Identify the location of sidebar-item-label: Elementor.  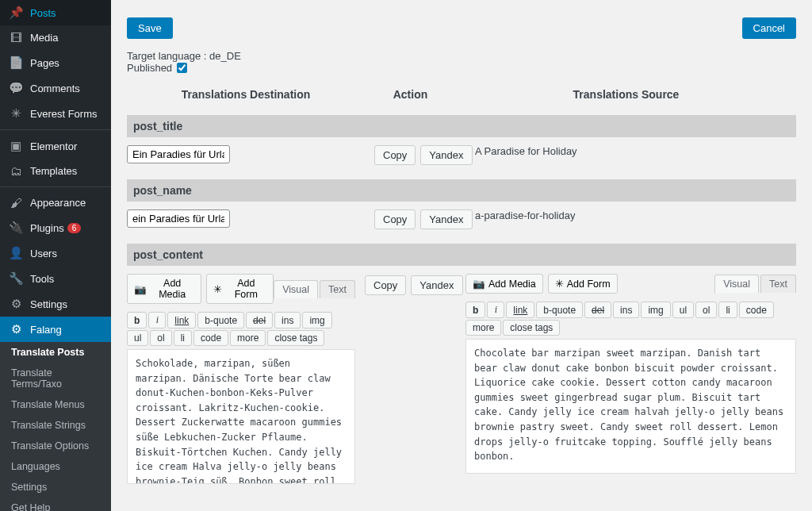
(54, 146).